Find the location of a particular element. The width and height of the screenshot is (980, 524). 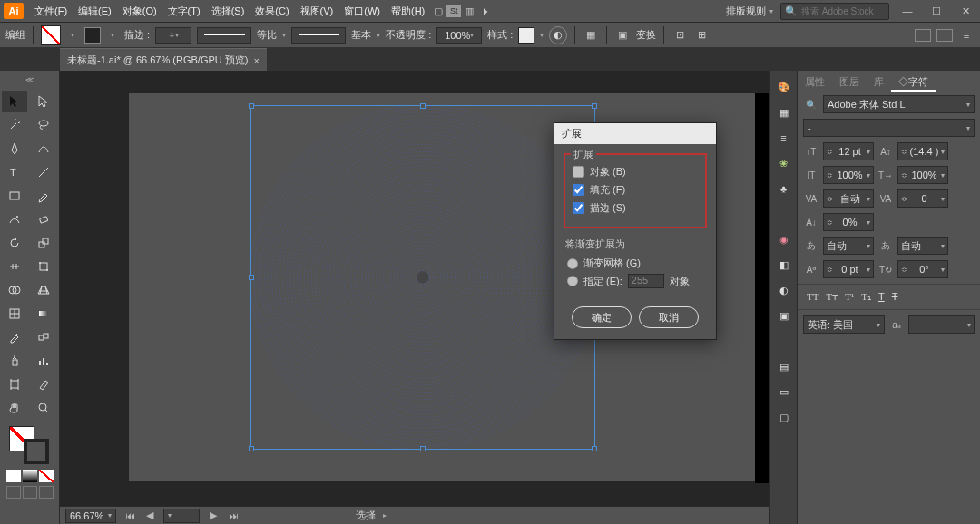

presentation is located at coordinates (46, 492).